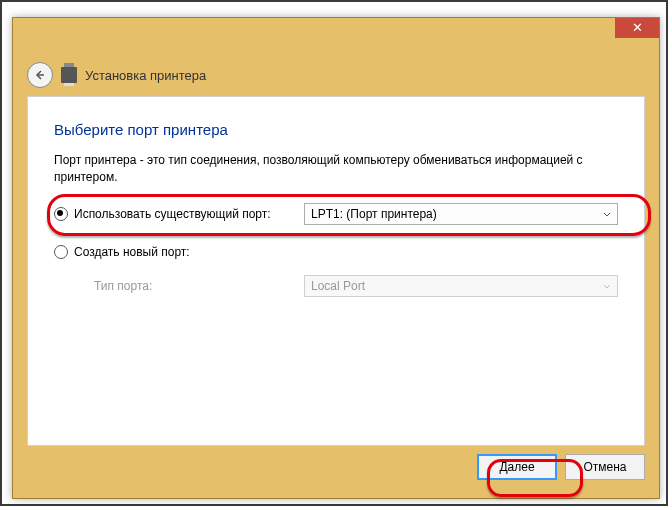  What do you see at coordinates (336, 469) in the screenshot?
I see `button-row: Далее Отмена` at bounding box center [336, 469].